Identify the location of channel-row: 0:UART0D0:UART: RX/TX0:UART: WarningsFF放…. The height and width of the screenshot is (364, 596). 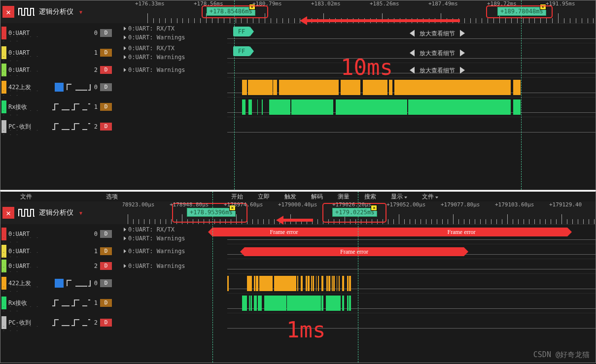
(298, 33).